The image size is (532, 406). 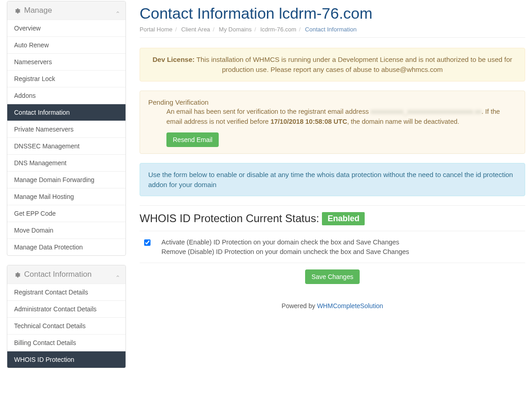 I want to click on sidebar-panel-manage: Manage Overview Auto Renew Nameservers R…, so click(x=66, y=128).